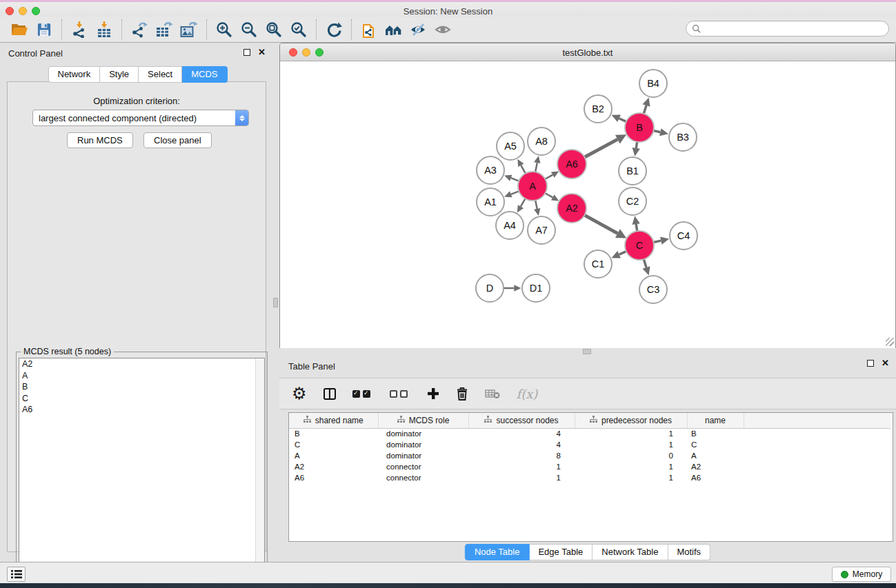 This screenshot has width=896, height=588. Describe the element at coordinates (587, 352) in the screenshot. I see `horizontal-splitter-grip` at that location.